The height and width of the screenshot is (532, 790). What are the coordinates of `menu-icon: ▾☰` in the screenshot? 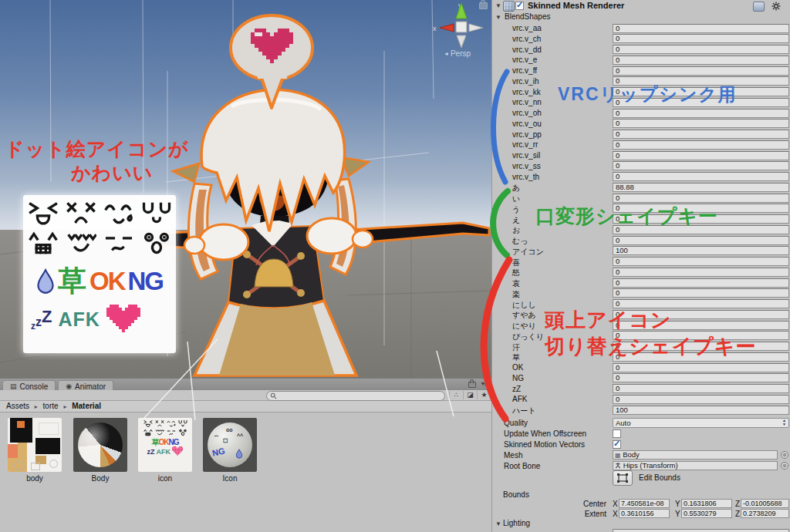 It's located at (484, 384).